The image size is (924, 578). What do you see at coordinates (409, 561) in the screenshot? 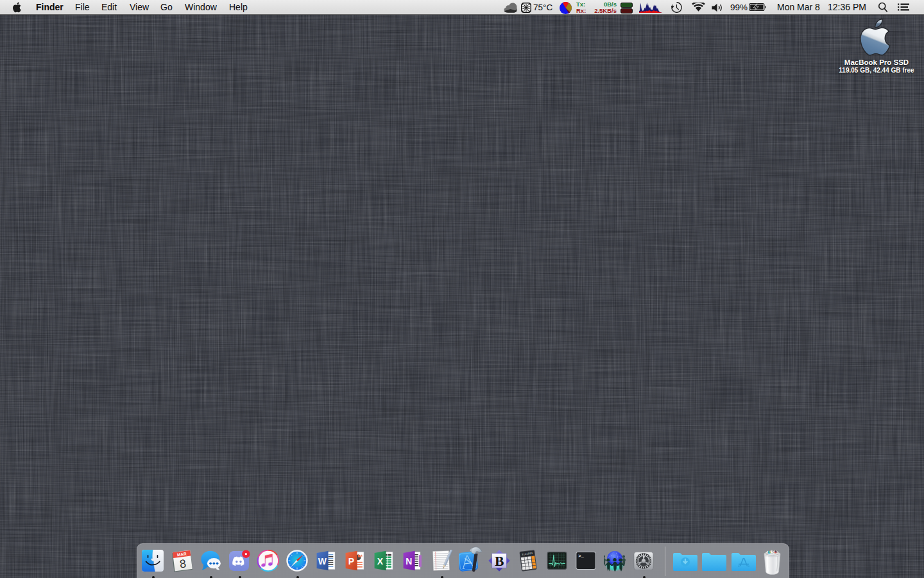
I see `svg-text: N` at bounding box center [409, 561].